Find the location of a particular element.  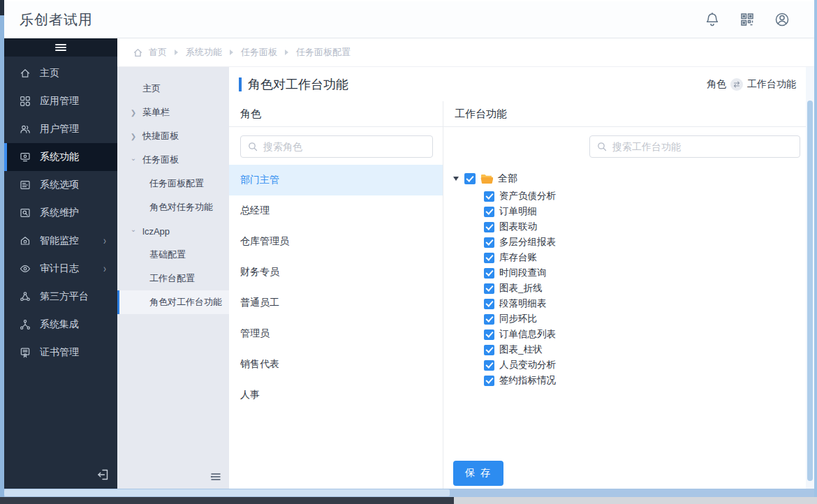

sidebar-item-apps: 应用管理 is located at coordinates (61, 101).